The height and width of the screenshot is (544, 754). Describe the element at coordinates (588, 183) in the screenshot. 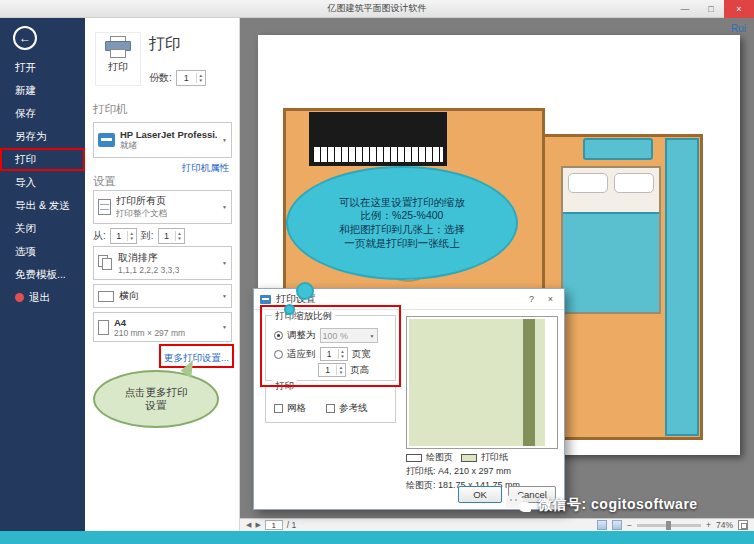

I see `pillow` at that location.